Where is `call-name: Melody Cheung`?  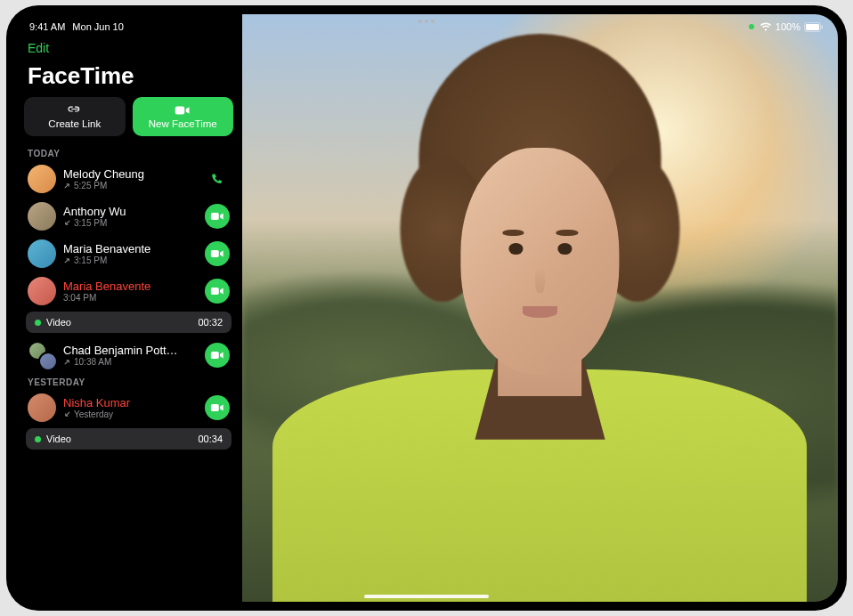
call-name: Melody Cheung is located at coordinates (130, 174).